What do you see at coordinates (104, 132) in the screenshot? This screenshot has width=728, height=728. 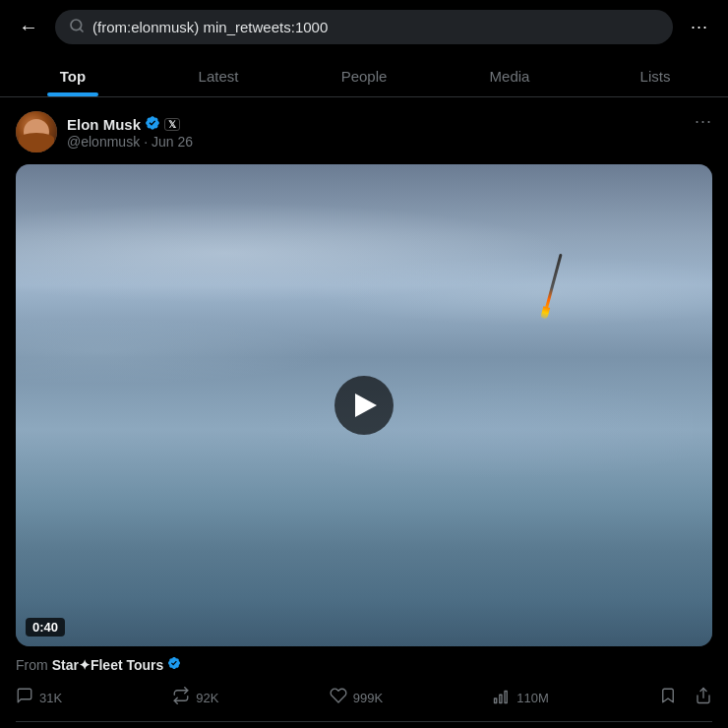 I see `tweet-user-section: Elon Musk 𝕏 @elonmusk · Jun 26` at bounding box center [104, 132].